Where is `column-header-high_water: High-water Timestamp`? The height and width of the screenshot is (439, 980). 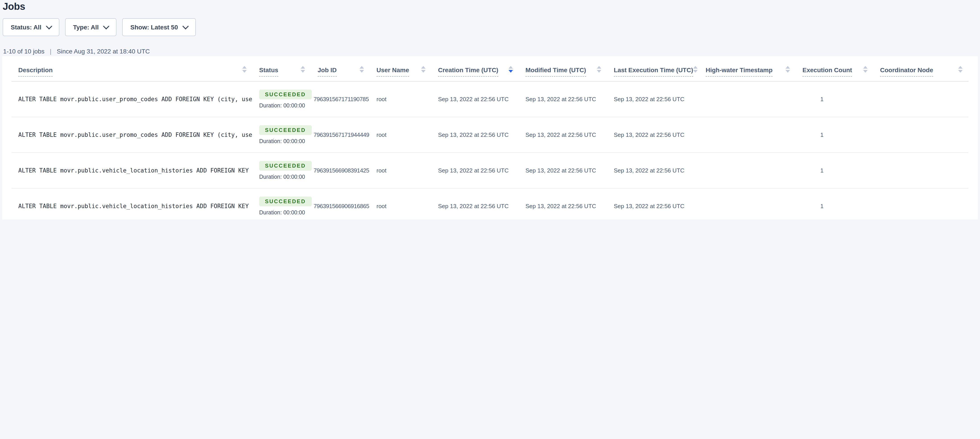
column-header-high_water: High-water Timestamp is located at coordinates (747, 71).